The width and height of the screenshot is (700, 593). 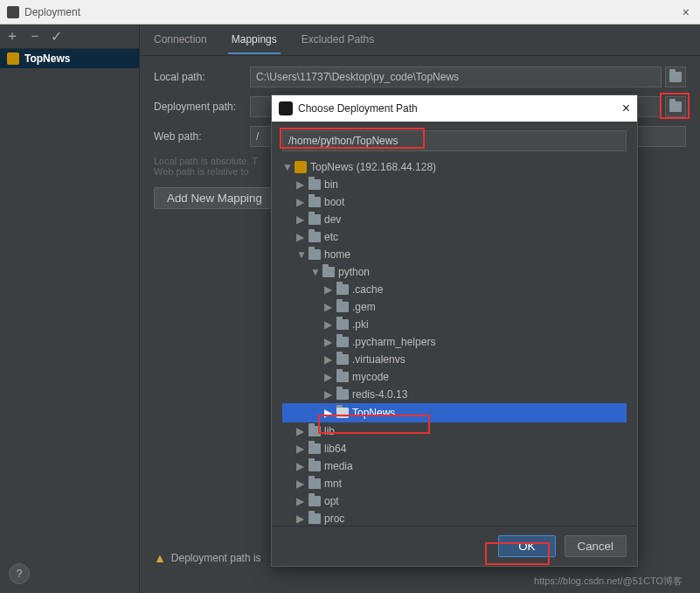 What do you see at coordinates (454, 546) in the screenshot?
I see `dialog-footer: OK Cancel` at bounding box center [454, 546].